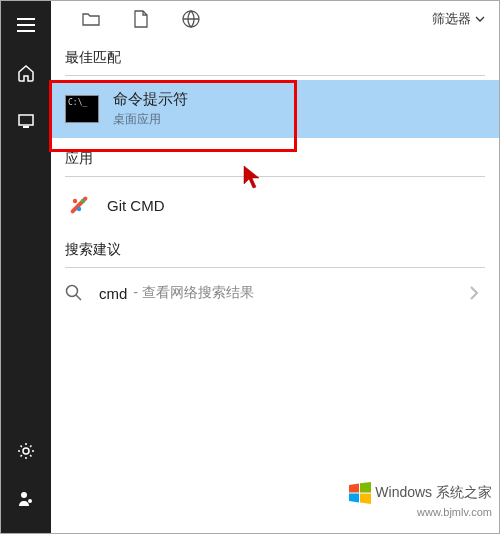 This screenshot has height=534, width=500. What do you see at coordinates (480, 19) in the screenshot?
I see `chevron-down-icon` at bounding box center [480, 19].